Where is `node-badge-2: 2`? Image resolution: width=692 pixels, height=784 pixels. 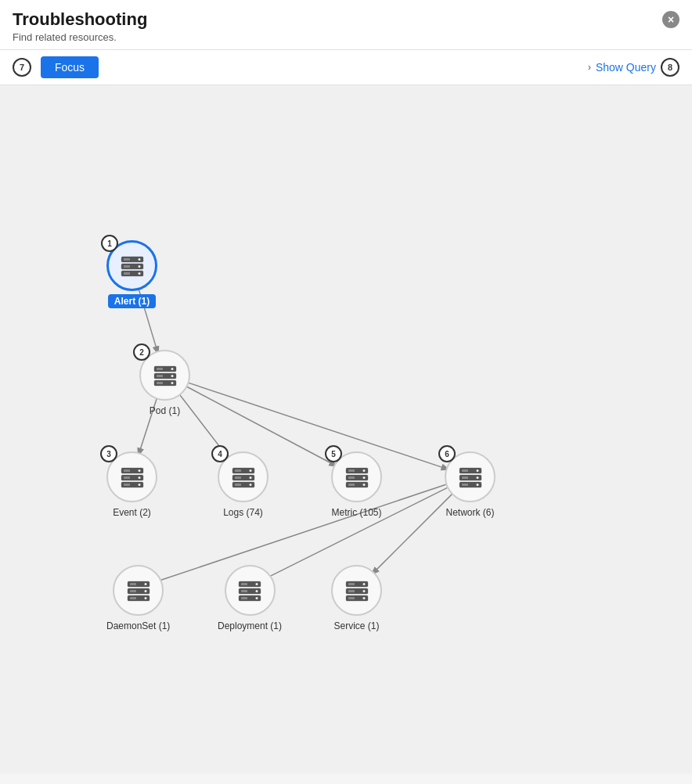
node-badge-2: 2 is located at coordinates (142, 352).